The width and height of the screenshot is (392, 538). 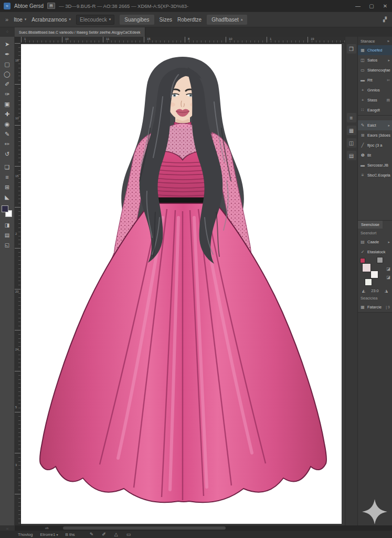 I want to click on clone-stamp-tool: ◉, so click(x=7, y=124).